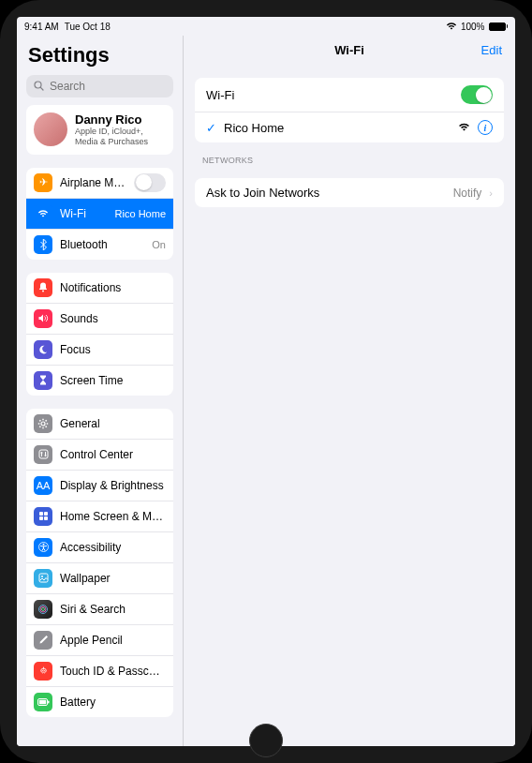 This screenshot has width=532, height=763. I want to click on sidebar-item-sounds: Sounds, so click(99, 319).